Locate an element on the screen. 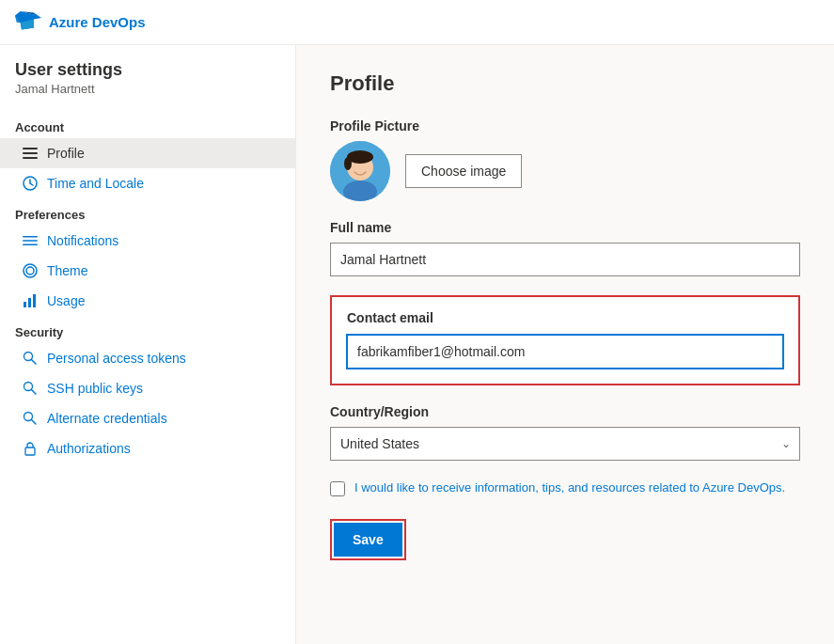  choose-image-button: Choose image is located at coordinates (464, 171).